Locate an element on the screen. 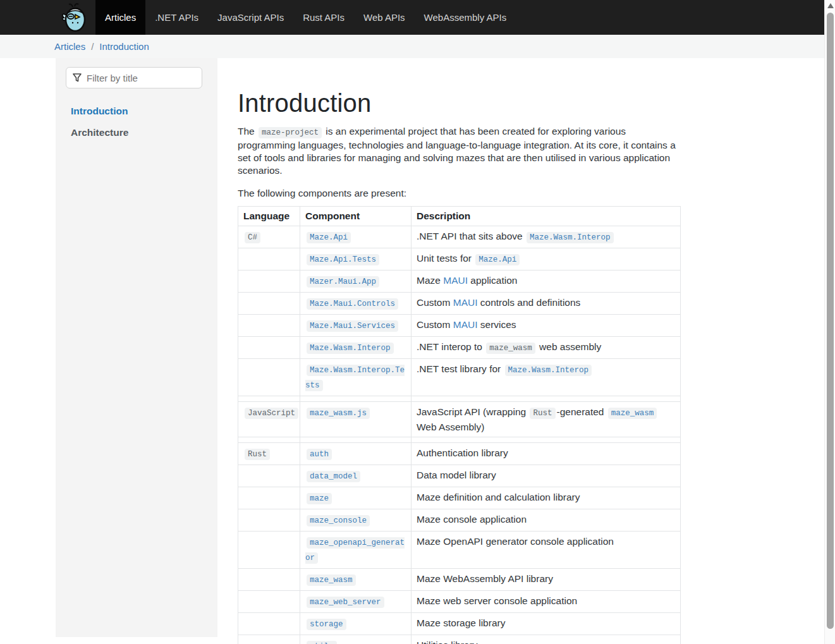 The width and height of the screenshot is (835, 644). sidebar-item-introduction: Introduction is located at coordinates (144, 111).